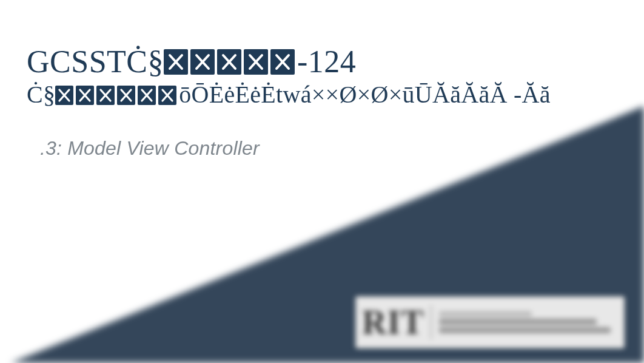  Describe the element at coordinates (365, 95) in the screenshot. I see `subtitle-mid: ōŌĖėĖėĖtwá××Ø×Ø×ūŪĂăĂăĂ -Ăă` at that location.